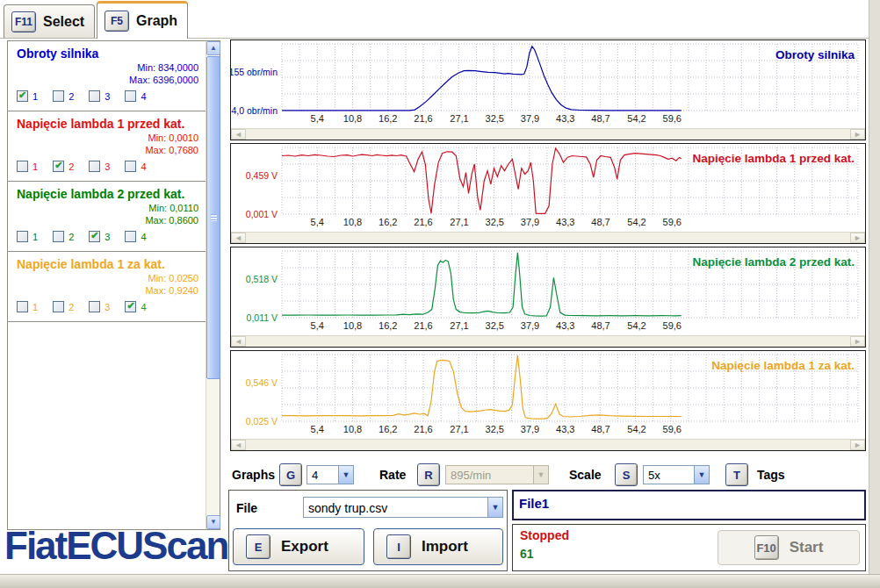 The height and width of the screenshot is (588, 880). Describe the element at coordinates (548, 90) in the screenshot. I see `chart-panel: 5,410,816,221,627,132,537,943,348,754,25…` at that location.